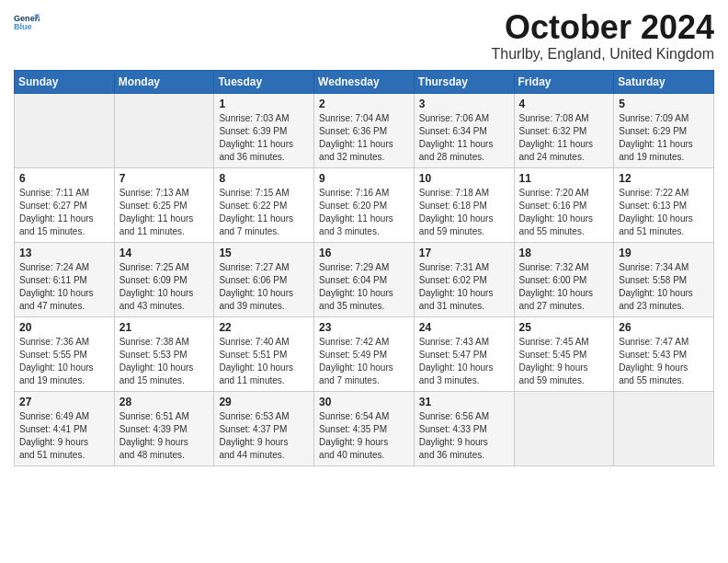  What do you see at coordinates (364, 280) in the screenshot?
I see `calendar-week-2: 13Sunrise: 7:24 AM Sunset: 6:11 PM Dayli…` at bounding box center [364, 280].